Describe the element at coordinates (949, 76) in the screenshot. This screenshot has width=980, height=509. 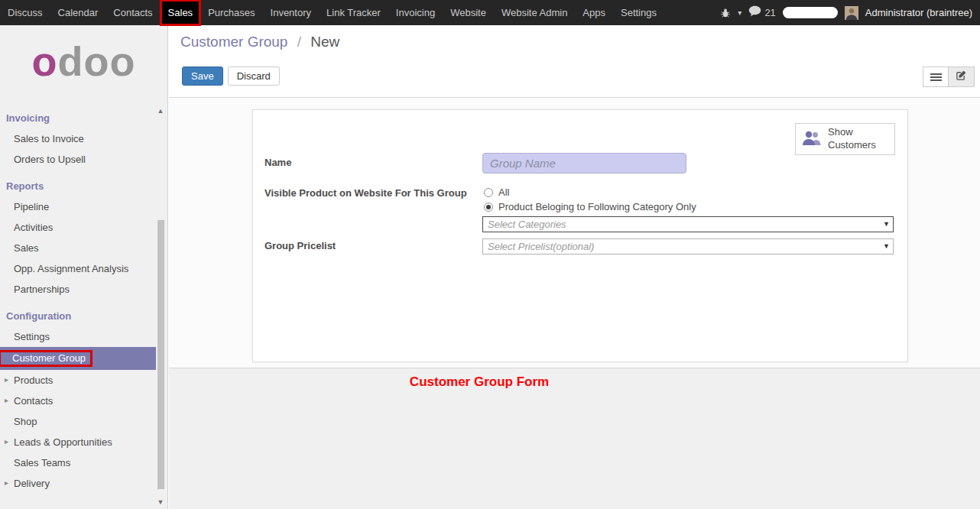
I see `view-switcher` at that location.